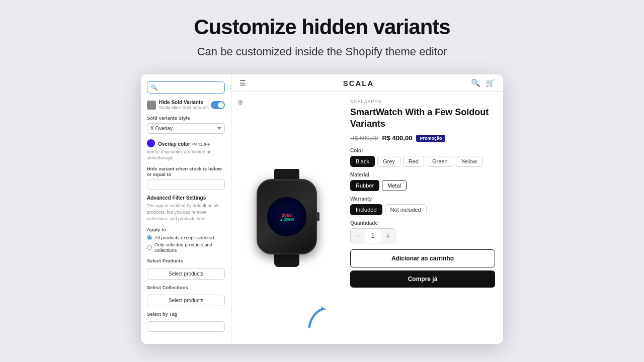 The image size is (644, 362). Describe the element at coordinates (186, 143) in the screenshot. I see `overlay-color-row: Overlay color #4410FF` at that location.